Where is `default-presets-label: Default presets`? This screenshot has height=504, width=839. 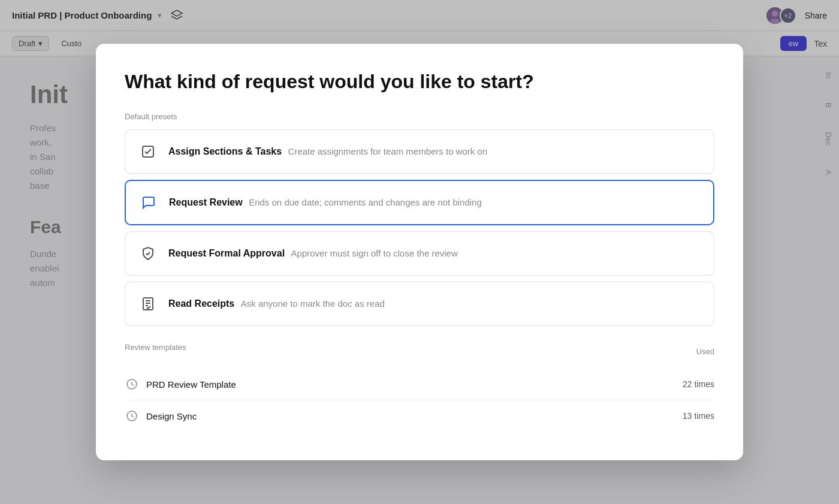 default-presets-label: Default presets is located at coordinates (420, 116).